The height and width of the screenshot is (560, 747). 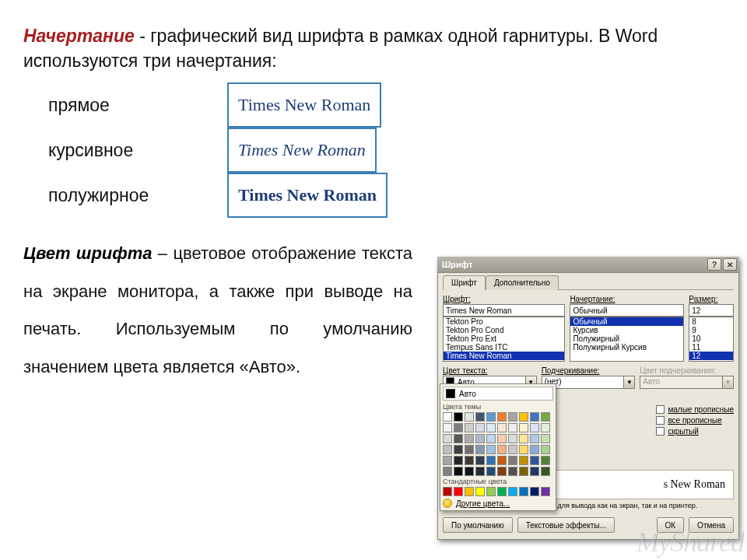 What do you see at coordinates (711, 339) in the screenshot?
I see `size-listbox: 8 9 10 11 12` at bounding box center [711, 339].